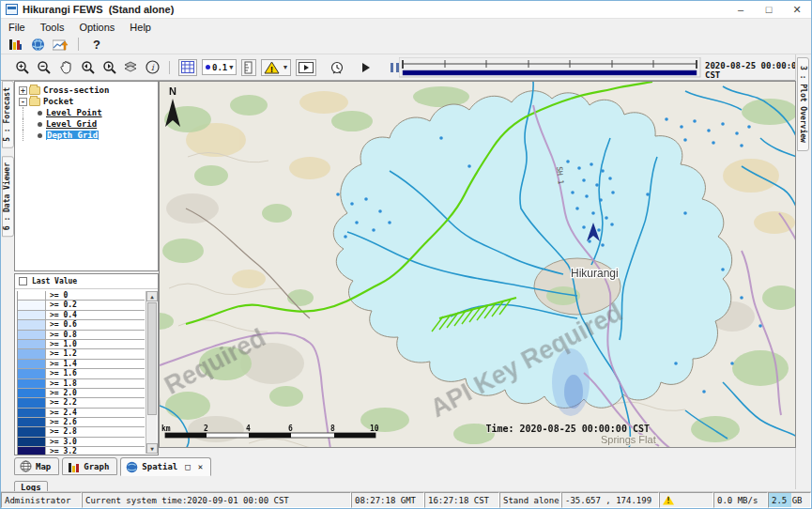 The width and height of the screenshot is (812, 509). Describe the element at coordinates (165, 467) in the screenshot. I see `tab-spatial: Spatial □ ✕` at that location.